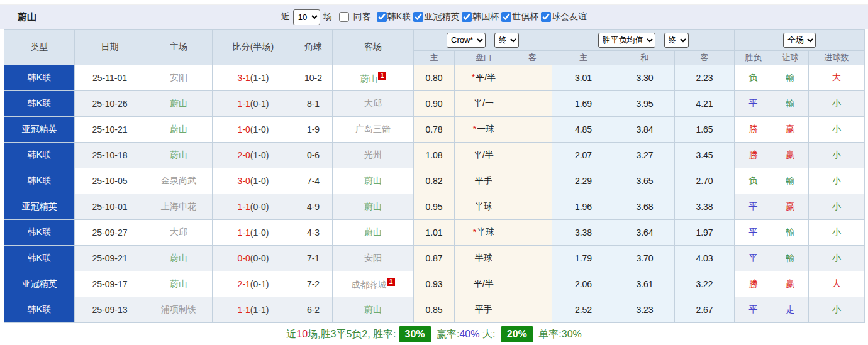  I want to click on home-team-link: 上海申花, so click(179, 206).